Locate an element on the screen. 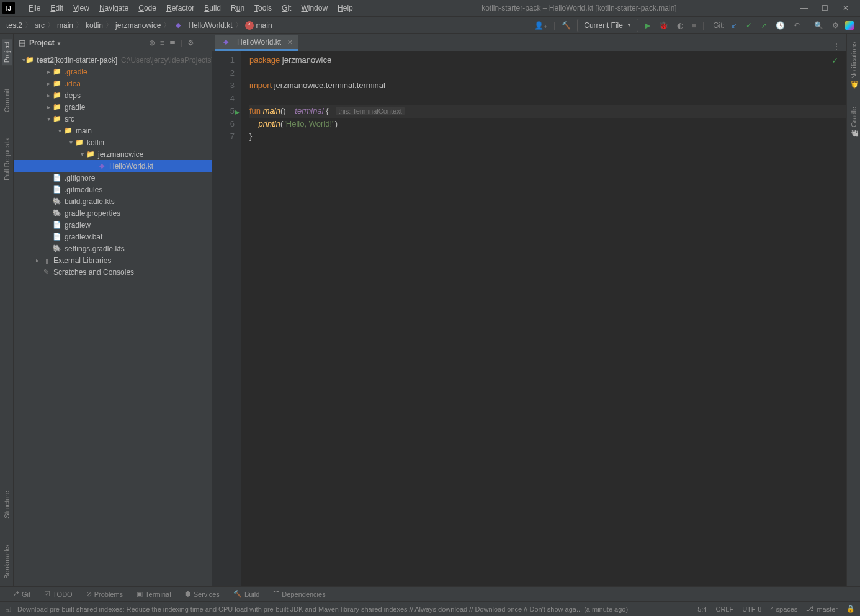 This screenshot has width=860, height=616. git-pull-icon: ↙ is located at coordinates (734, 25).